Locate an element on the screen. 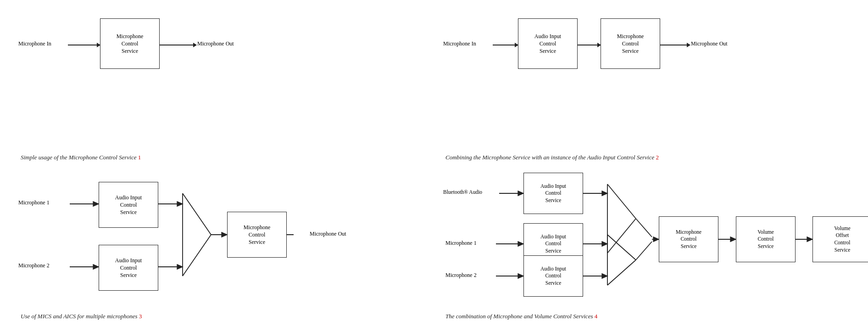 This screenshot has height=327, width=868. arrow-in-f1 is located at coordinates (84, 45).